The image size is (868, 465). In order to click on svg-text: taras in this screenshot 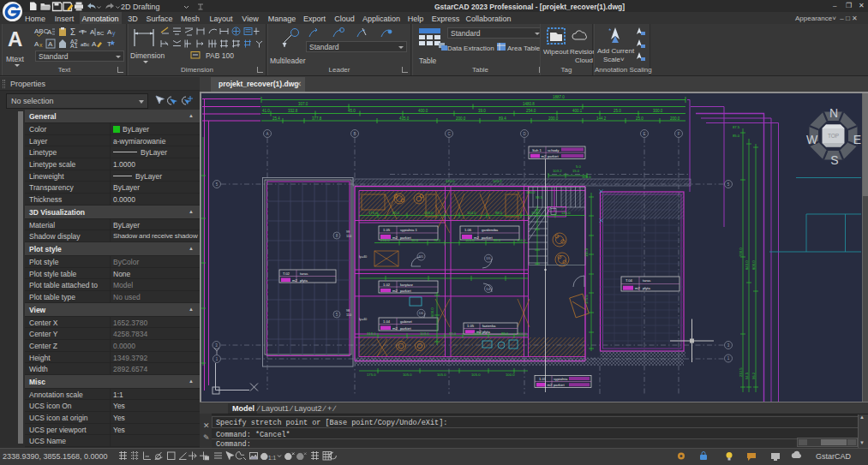, I will do `click(303, 274)`.